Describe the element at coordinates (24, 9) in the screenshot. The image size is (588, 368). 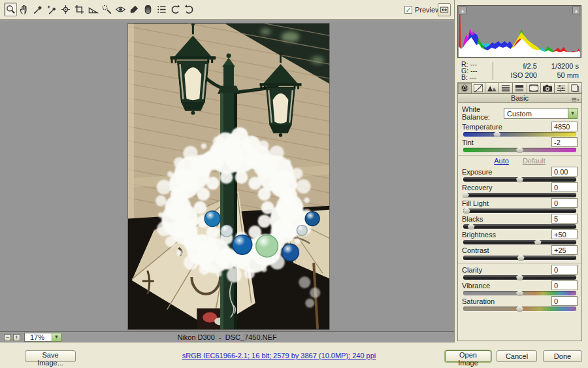
I see `hand-tool` at that location.